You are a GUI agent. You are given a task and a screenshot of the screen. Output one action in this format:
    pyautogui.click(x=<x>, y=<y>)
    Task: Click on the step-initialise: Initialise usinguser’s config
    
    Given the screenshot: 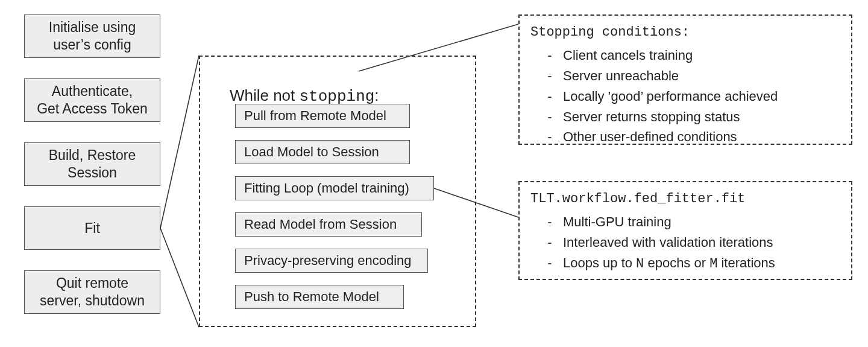 What is the action you would take?
    pyautogui.click(x=92, y=36)
    